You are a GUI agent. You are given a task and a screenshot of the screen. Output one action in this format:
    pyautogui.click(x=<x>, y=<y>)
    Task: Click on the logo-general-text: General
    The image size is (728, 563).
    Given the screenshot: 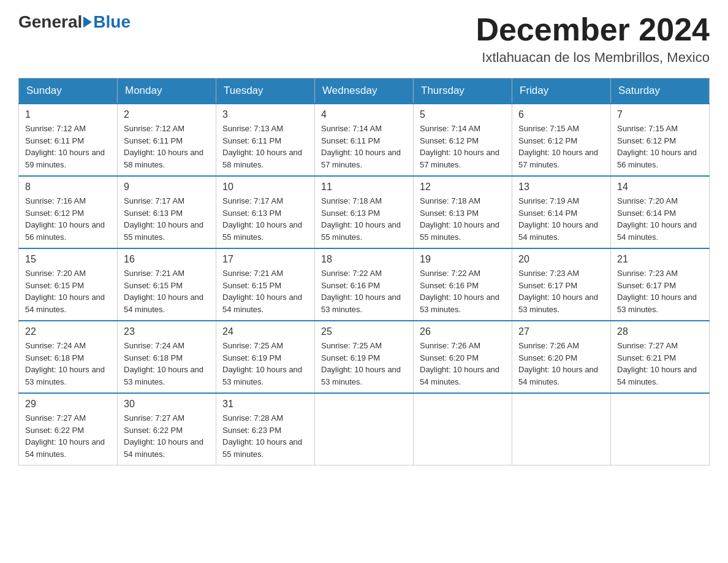 What is the action you would take?
    pyautogui.click(x=50, y=22)
    